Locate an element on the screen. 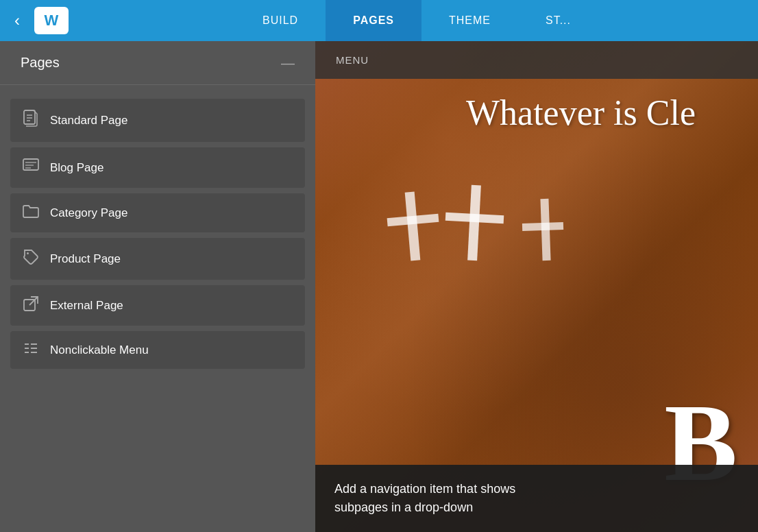  folder-icon is located at coordinates (31, 213).